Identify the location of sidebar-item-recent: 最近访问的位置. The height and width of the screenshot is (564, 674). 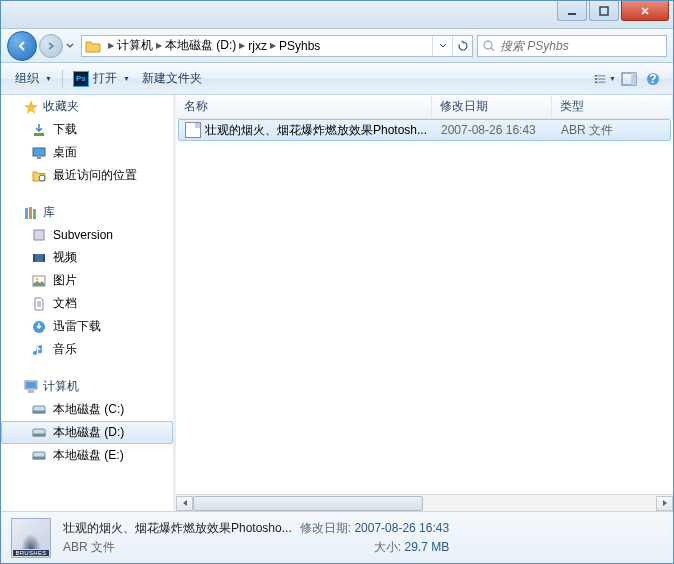
(87, 176).